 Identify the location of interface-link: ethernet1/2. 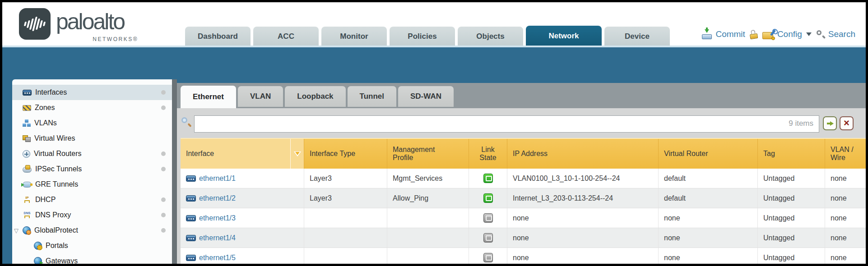
(218, 198).